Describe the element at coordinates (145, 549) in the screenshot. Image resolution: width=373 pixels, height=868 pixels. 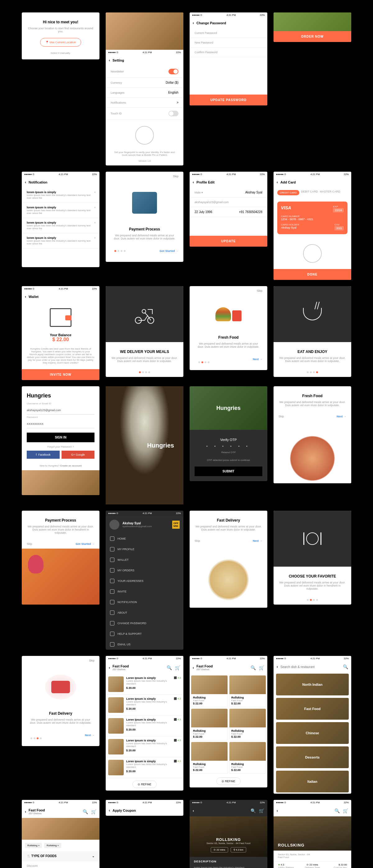
I see `menu-profile: MY PROFILE` at that location.